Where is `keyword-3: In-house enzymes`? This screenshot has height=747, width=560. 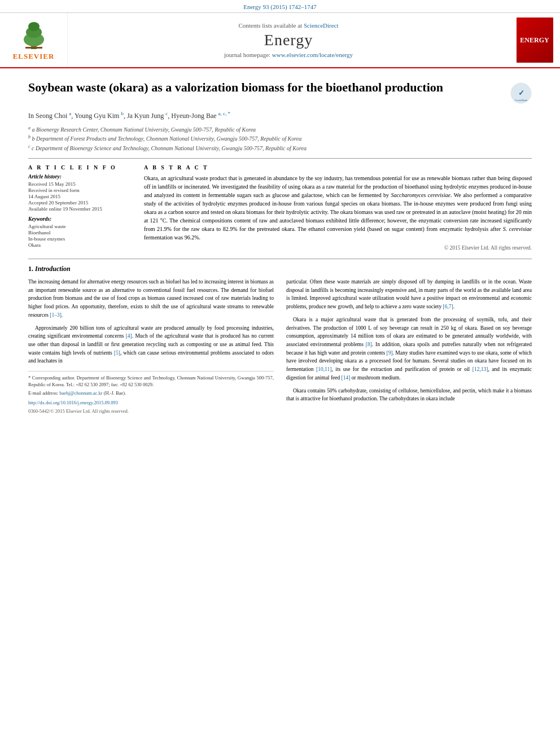 keyword-3: In-house enzymes is located at coordinates (80, 239).